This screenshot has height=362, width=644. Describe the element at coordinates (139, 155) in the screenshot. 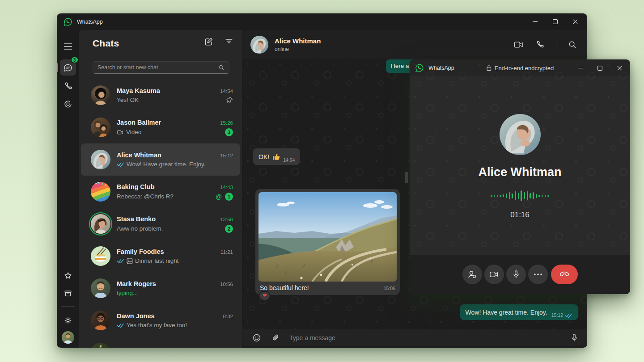

I see `chat-name: Alice Whitman` at that location.